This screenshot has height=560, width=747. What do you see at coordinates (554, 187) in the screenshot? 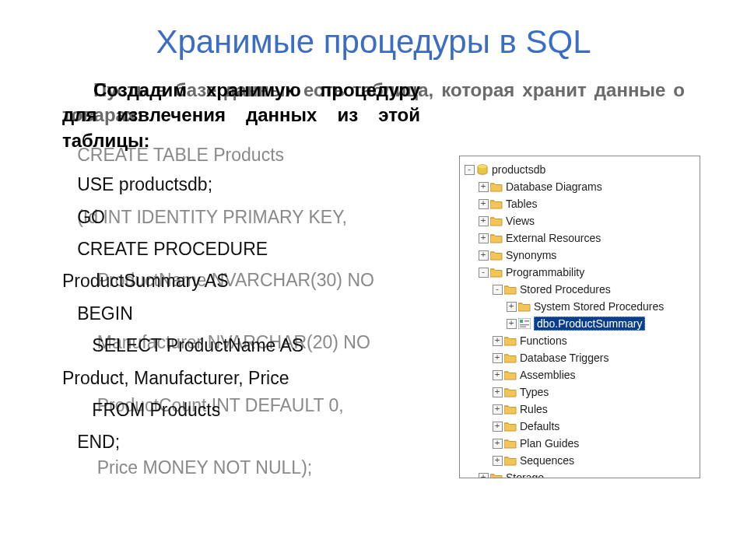
I see `tree-node-label: Database Diagrams` at bounding box center [554, 187].